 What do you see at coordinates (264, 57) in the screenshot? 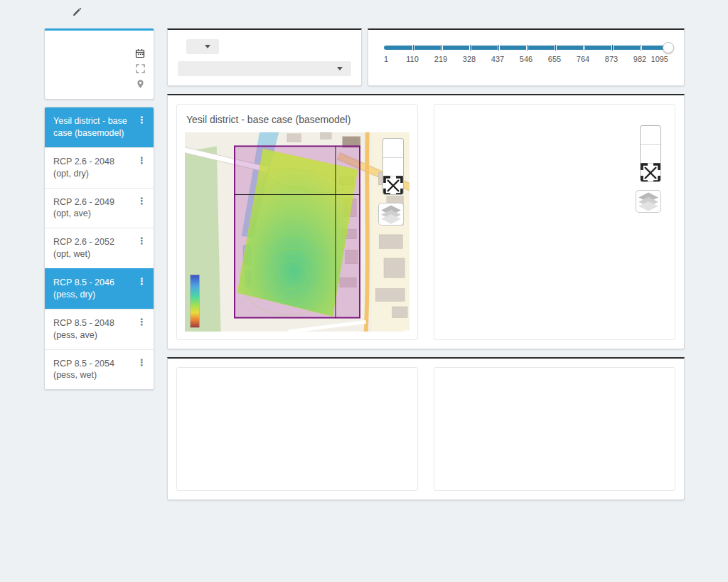
I see `select-type-panel` at bounding box center [264, 57].